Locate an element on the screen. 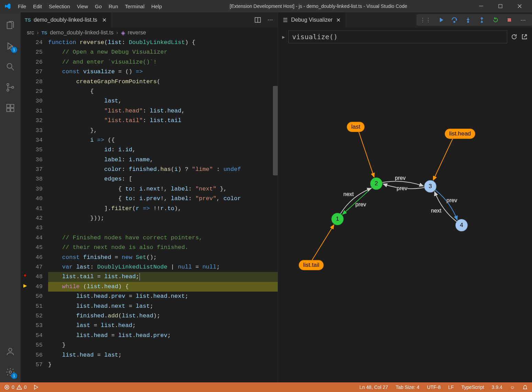 This screenshot has height=392, width=532. menu-run: Run is located at coordinates (113, 6).